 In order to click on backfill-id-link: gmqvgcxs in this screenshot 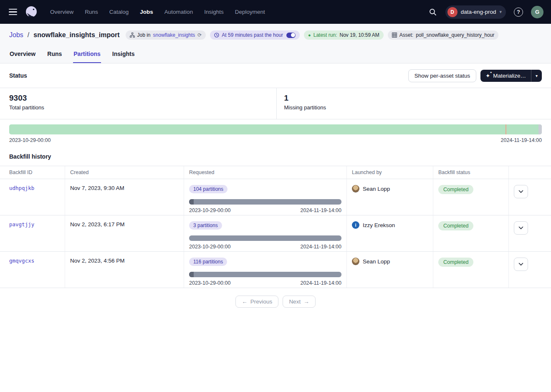, I will do `click(22, 260)`.